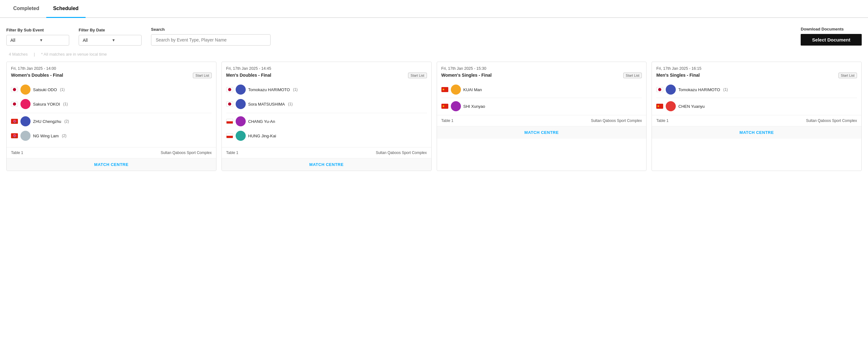  What do you see at coordinates (18, 54) in the screenshot?
I see `match-count-text: 4 Matches` at bounding box center [18, 54].